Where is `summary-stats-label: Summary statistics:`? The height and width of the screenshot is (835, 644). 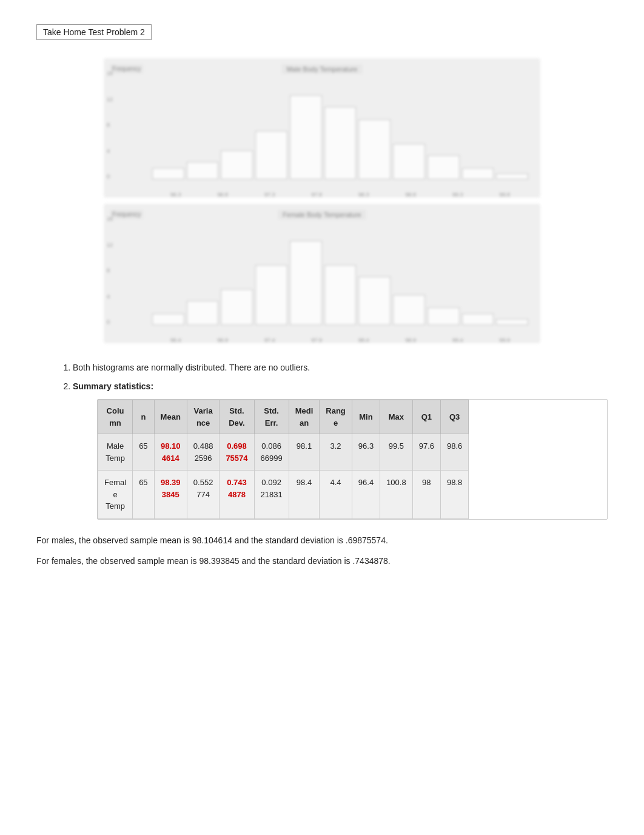 summary-stats-label: Summary statistics: is located at coordinates (113, 386).